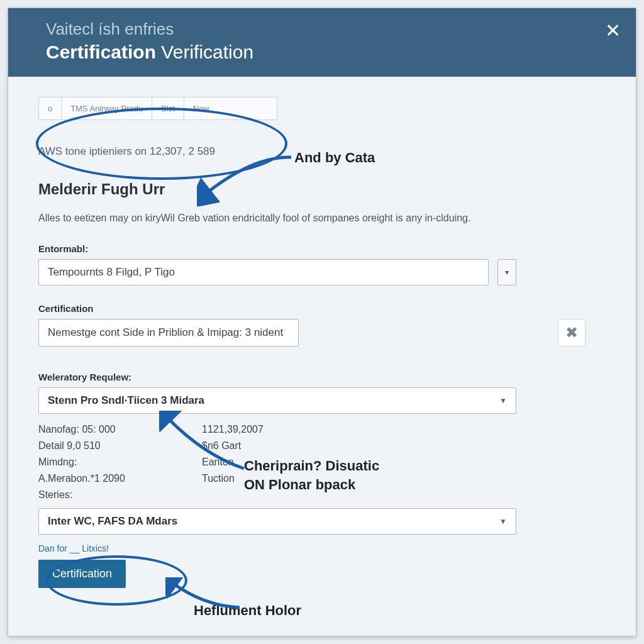  I want to click on title: Certification Verification, so click(322, 52).